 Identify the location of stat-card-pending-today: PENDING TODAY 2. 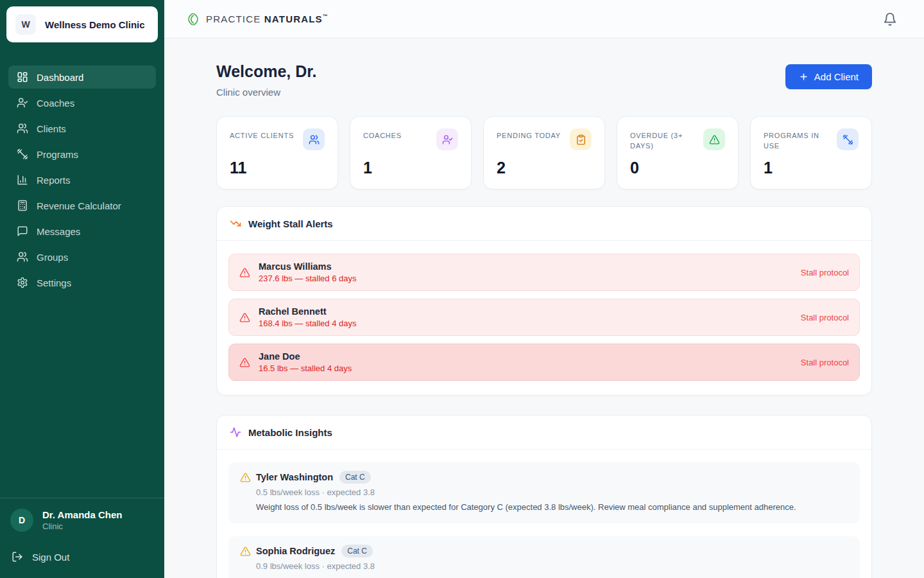
(544, 153).